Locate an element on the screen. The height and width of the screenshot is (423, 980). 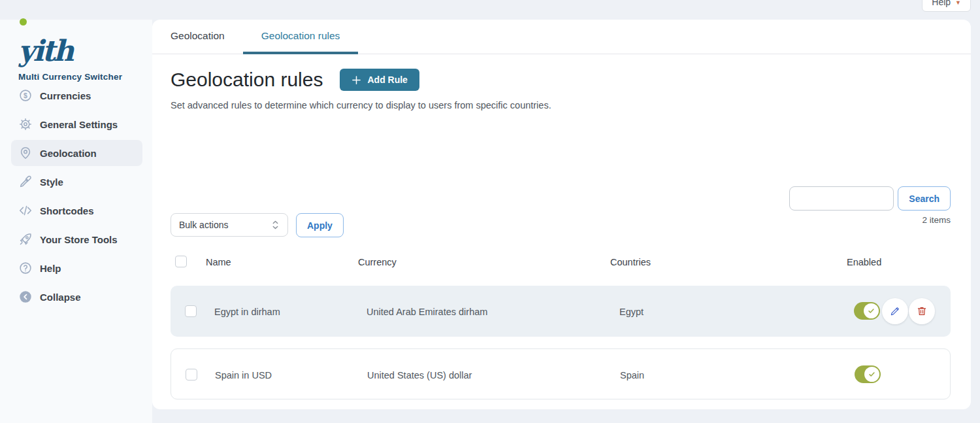
sidebar-item-label: Currencies is located at coordinates (65, 95).